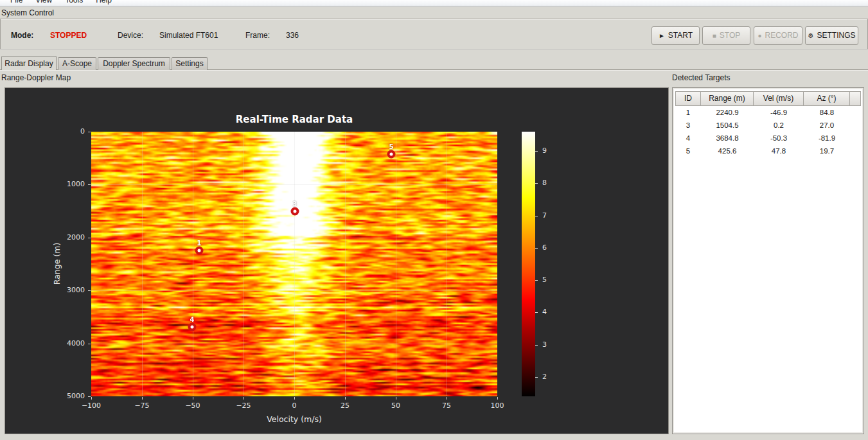  I want to click on x-tick-label: −25, so click(244, 406).